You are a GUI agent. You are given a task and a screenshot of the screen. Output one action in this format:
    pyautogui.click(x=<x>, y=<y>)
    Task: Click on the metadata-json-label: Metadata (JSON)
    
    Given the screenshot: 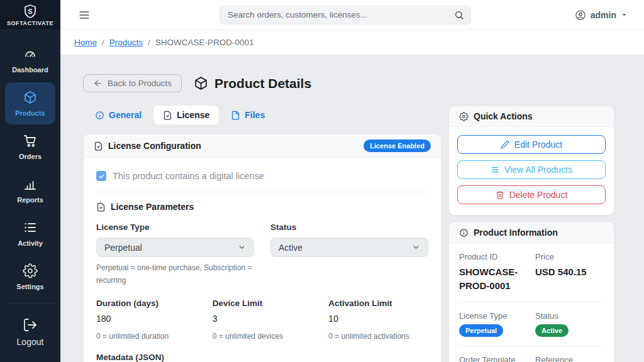 What is the action you would take?
    pyautogui.click(x=262, y=357)
    